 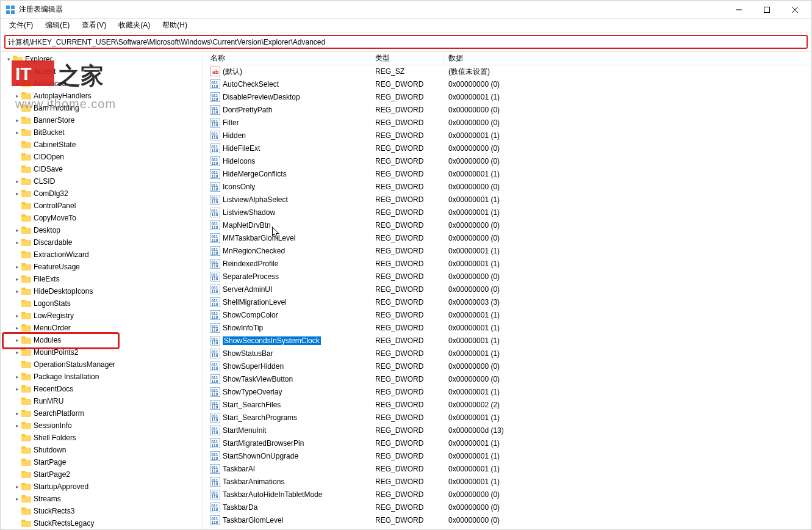 I want to click on list-row: MMTaskbarGlomLevelREG_DWORD0x00000000 (0…, so click(x=509, y=238).